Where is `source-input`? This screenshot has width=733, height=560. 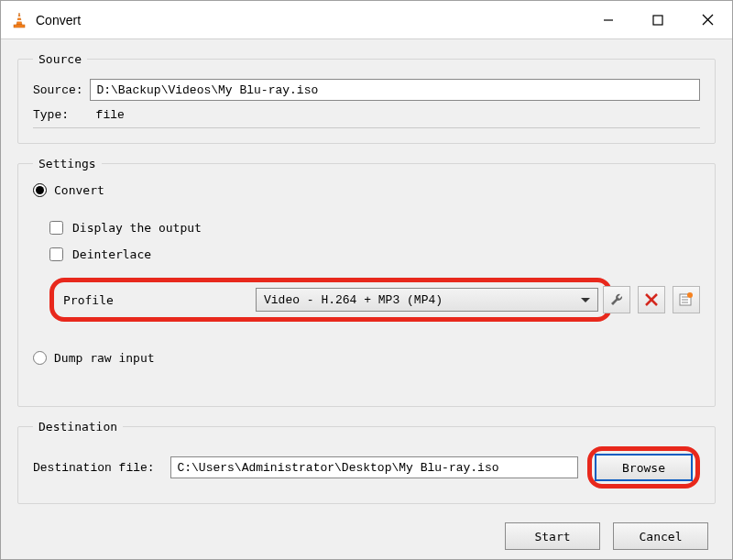
source-input is located at coordinates (395, 90).